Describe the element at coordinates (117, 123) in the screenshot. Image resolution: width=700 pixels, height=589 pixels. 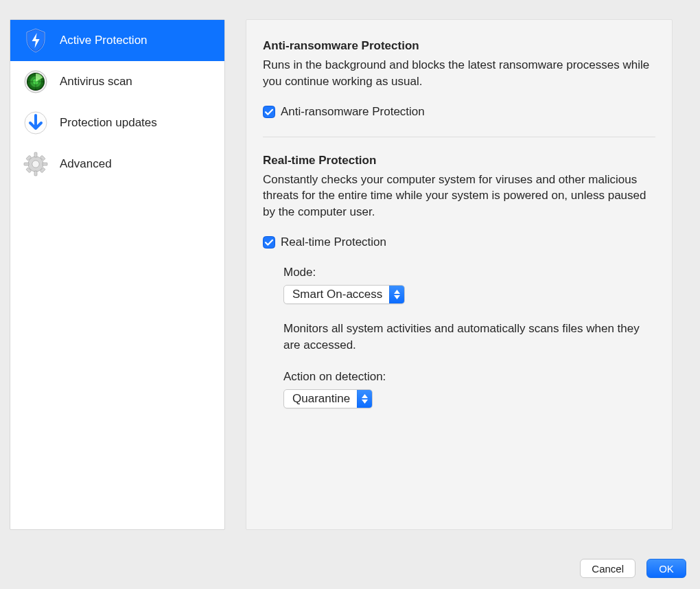
I see `sidebar-item-protection-updates: Protection updates` at that location.